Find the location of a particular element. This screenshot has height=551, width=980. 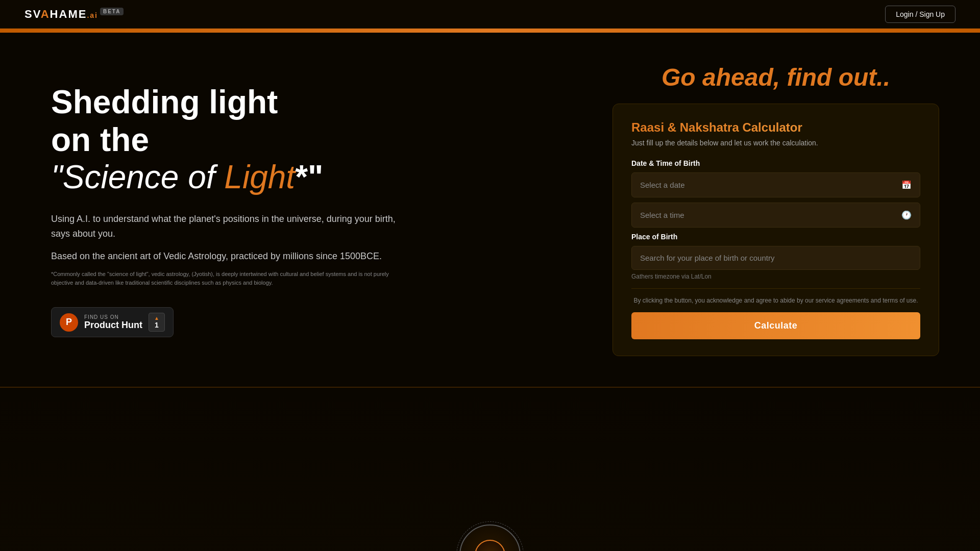

headline: Shedding light on the "Science of Light*… is located at coordinates (245, 140).